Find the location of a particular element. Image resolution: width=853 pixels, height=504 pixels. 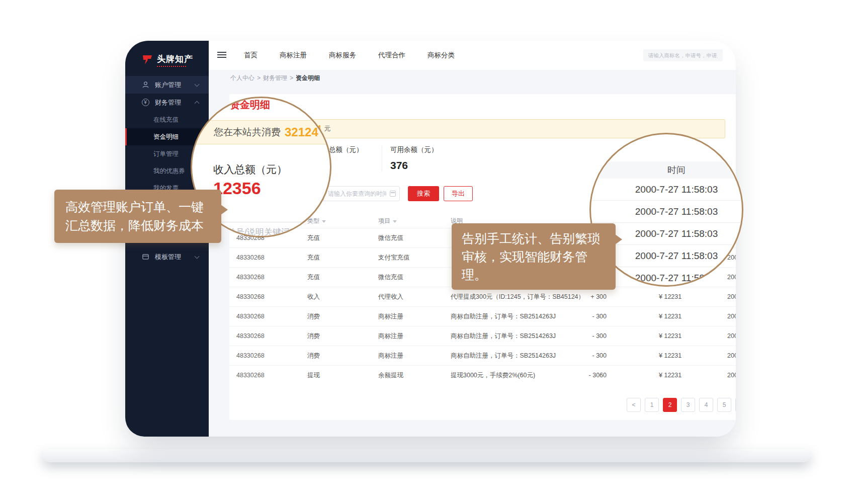

header-type: 类型 is located at coordinates (337, 221).